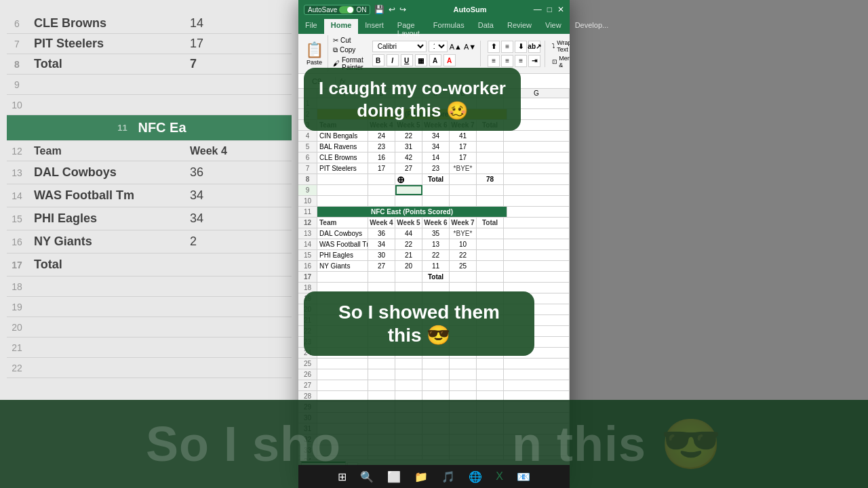 Image resolution: width=868 pixels, height=488 pixels. Describe the element at coordinates (561, 62) in the screenshot. I see `merge-button: ⊡ Merge &` at that location.